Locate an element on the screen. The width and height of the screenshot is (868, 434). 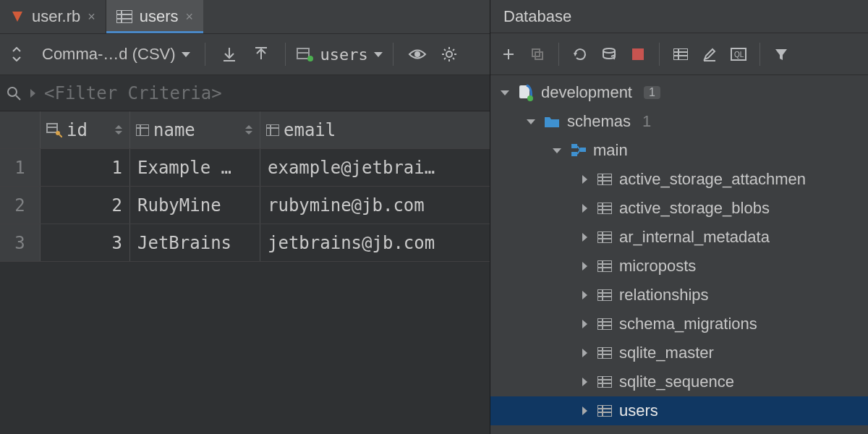
table-row: 33JetBrainsjetbrains@jb.com is located at coordinates (244, 243).